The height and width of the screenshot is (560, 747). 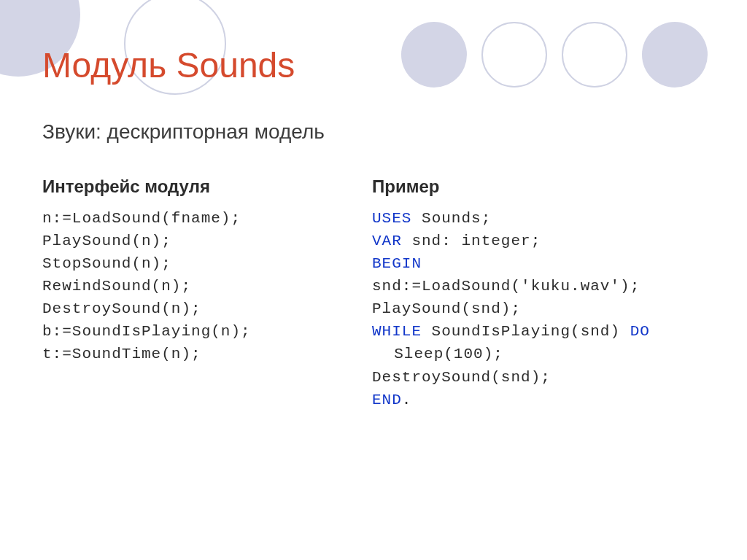 I want to click on left-column: Интерфейс модуля n:=LoadSound(fname); Pl…, so click(x=196, y=271).